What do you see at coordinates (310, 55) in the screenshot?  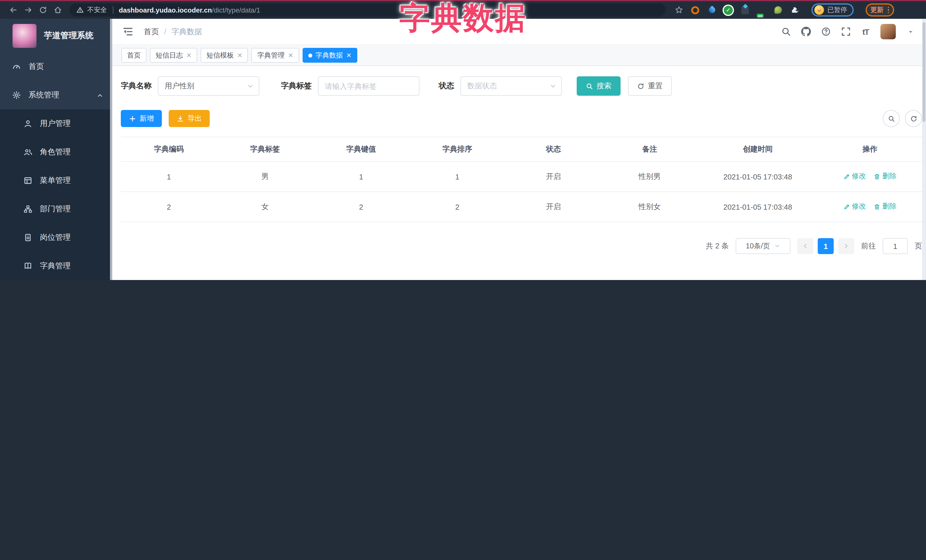 I see `active-tab-dot` at bounding box center [310, 55].